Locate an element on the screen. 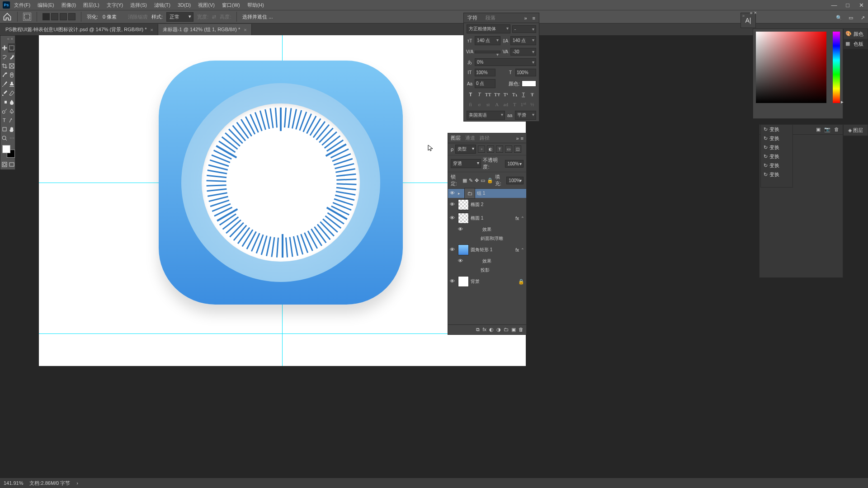 Image resolution: width=868 pixels, height=488 pixels. menu-view: 视图(V) is located at coordinates (206, 5).